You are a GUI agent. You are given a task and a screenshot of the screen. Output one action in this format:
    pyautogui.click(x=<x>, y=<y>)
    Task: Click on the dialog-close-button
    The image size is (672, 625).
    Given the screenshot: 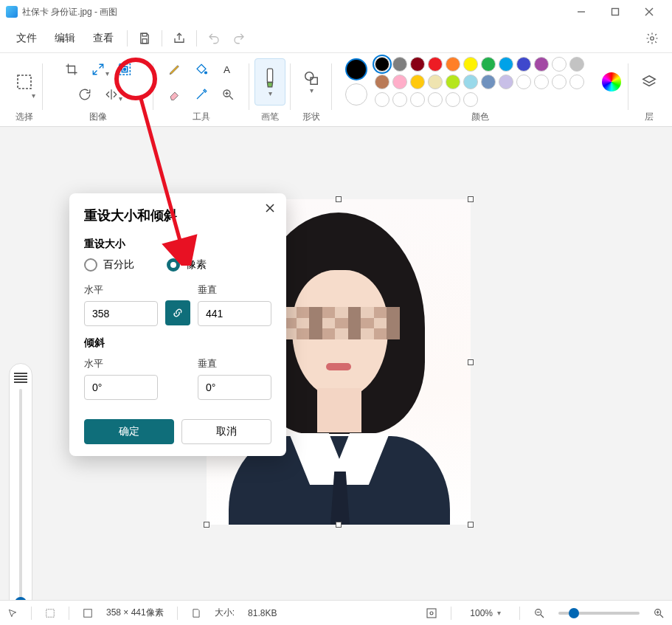 What is the action you would take?
    pyautogui.click(x=270, y=208)
    